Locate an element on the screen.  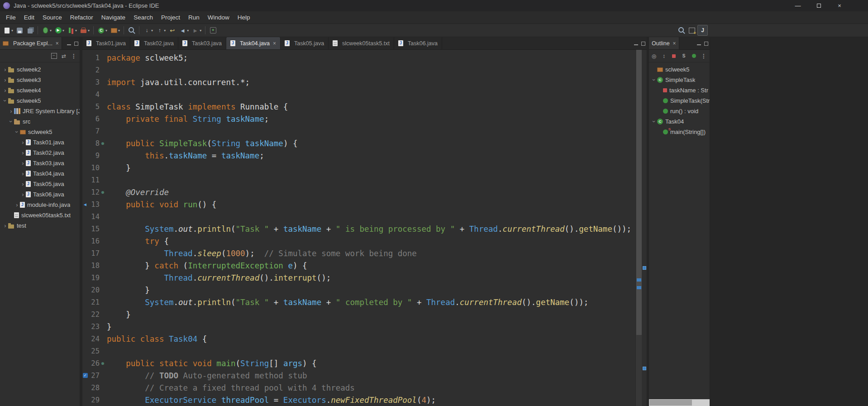
code-line-27: ✓27 // TODO Auto-generated method stub is located at coordinates (365, 376).